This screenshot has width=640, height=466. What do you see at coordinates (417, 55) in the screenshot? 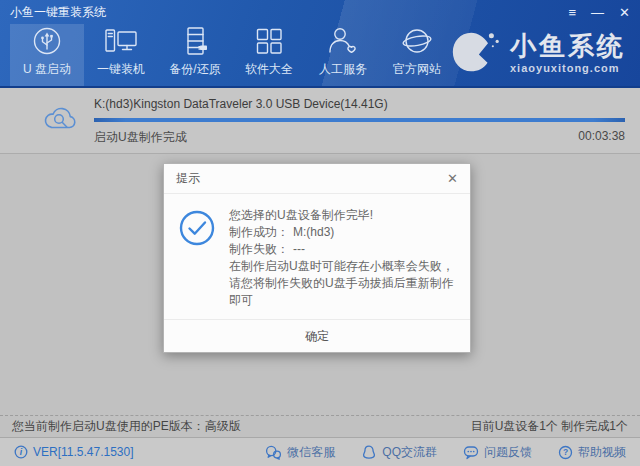
I see `nav-item-official-website: 官方网站` at bounding box center [417, 55].